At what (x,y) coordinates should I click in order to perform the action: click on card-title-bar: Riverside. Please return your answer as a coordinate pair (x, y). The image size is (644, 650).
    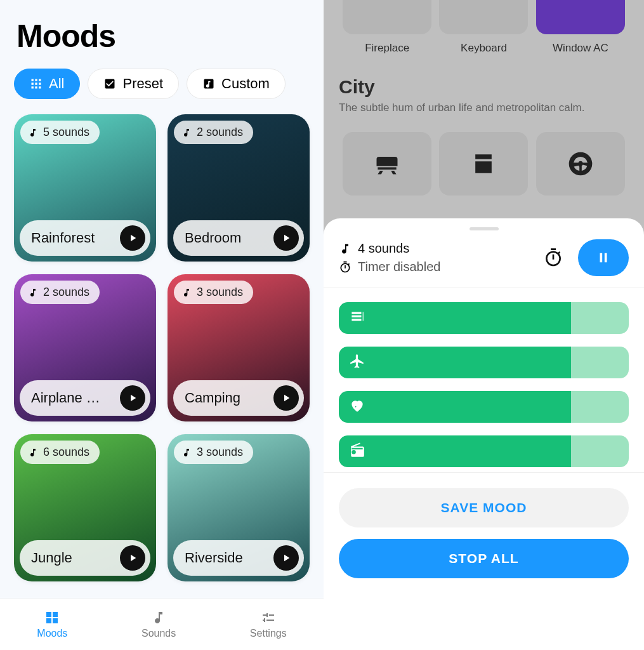
    Looking at the image, I should click on (239, 558).